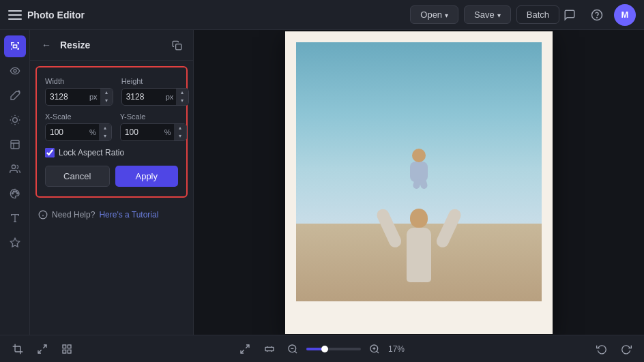  I want to click on grid-icon, so click(67, 349).